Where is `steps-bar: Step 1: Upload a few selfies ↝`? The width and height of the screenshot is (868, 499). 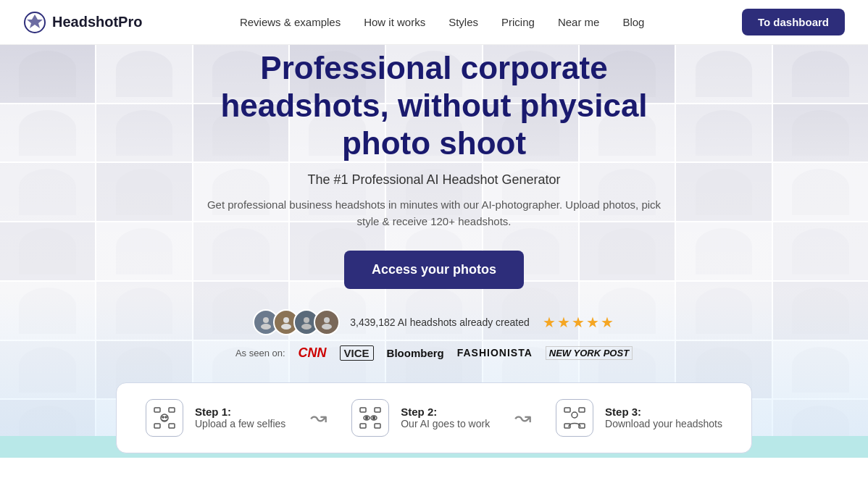 steps-bar: Step 1: Upload a few selfies ↝ is located at coordinates (434, 418).